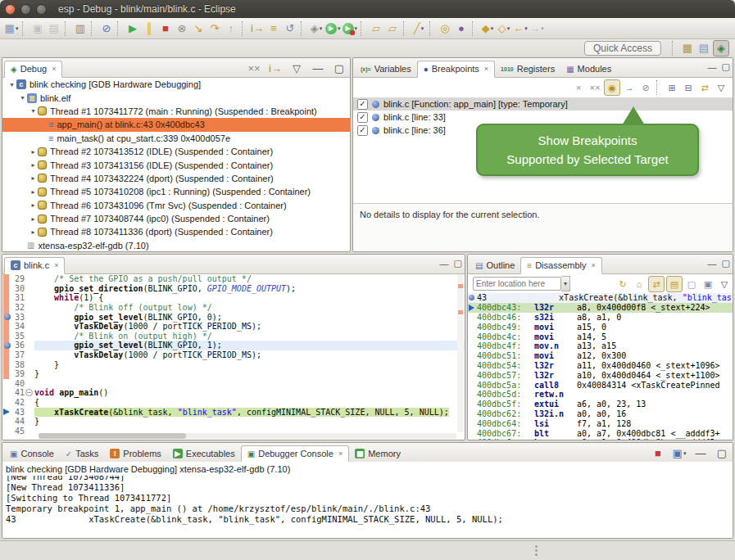 This screenshot has height=560, width=735. Describe the element at coordinates (149, 29) in the screenshot. I see `suspend-icon: ║` at that location.